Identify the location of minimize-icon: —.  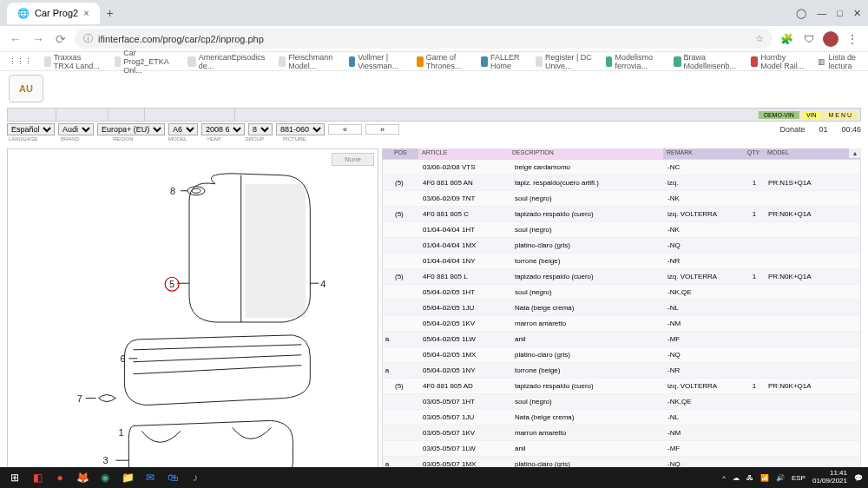
(821, 14).